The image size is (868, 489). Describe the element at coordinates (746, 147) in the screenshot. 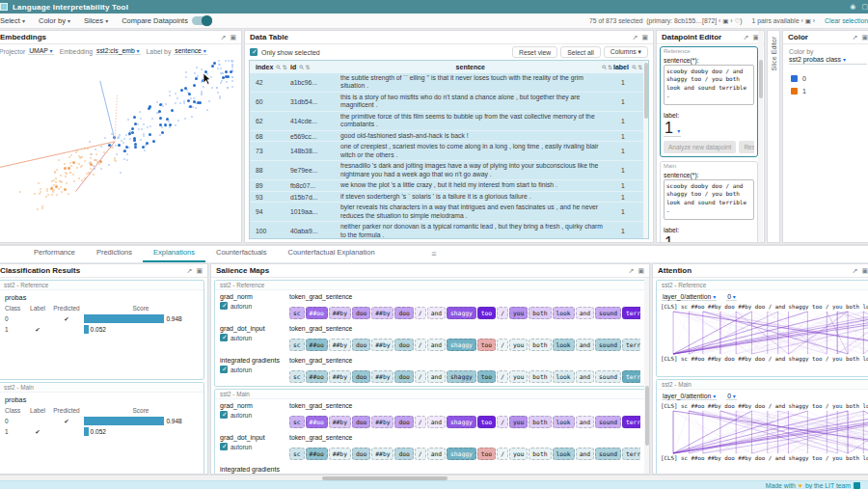

I see `reset-button: Reset` at that location.